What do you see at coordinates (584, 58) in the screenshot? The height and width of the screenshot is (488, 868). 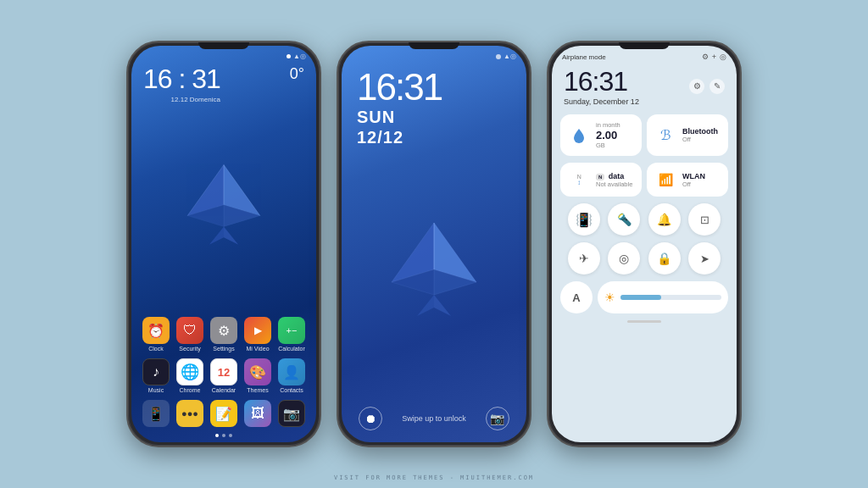 I see `p3-airplane-mode-label: Airplane mode` at bounding box center [584, 58].